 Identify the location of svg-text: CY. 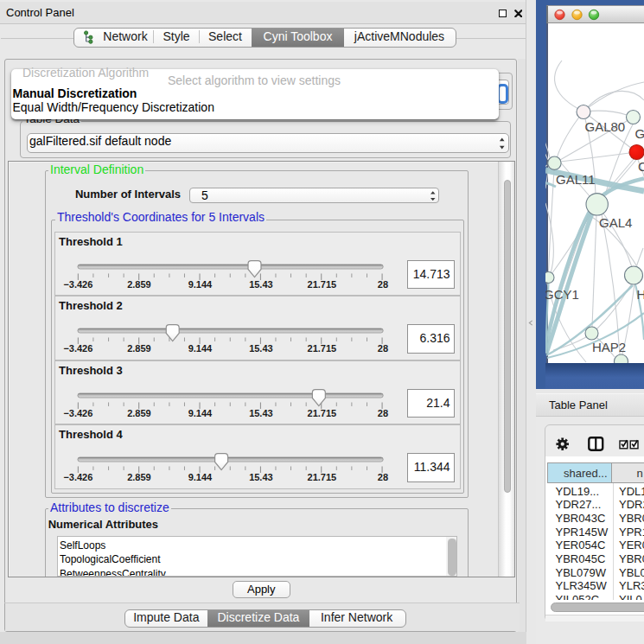
(641, 166).